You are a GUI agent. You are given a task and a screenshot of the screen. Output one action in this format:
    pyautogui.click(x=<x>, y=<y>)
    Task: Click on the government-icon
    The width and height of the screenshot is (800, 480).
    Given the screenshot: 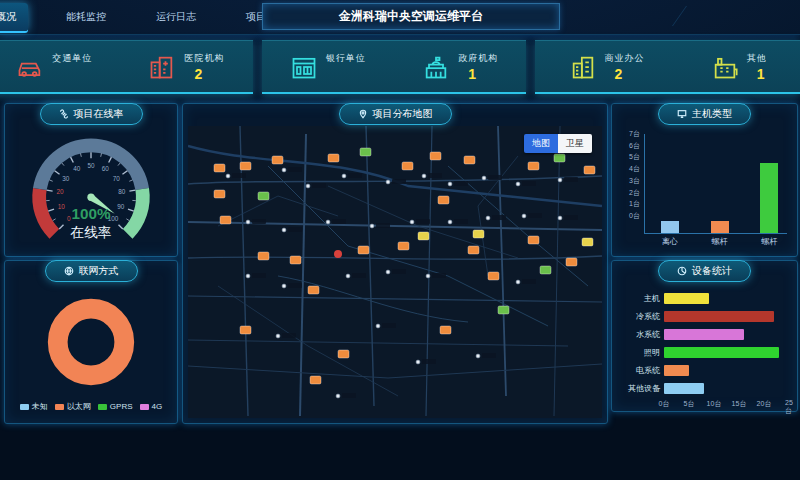 What is the action you would take?
    pyautogui.click(x=436, y=67)
    